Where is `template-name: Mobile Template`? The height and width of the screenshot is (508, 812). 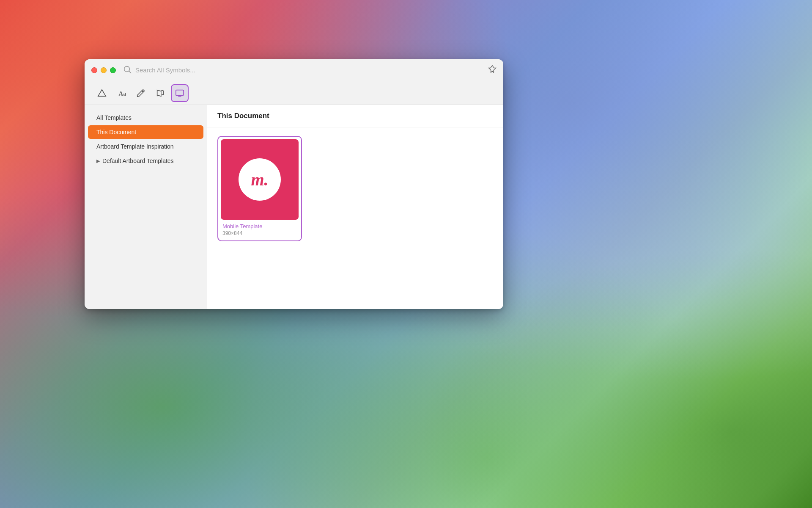 template-name: Mobile Template is located at coordinates (260, 226).